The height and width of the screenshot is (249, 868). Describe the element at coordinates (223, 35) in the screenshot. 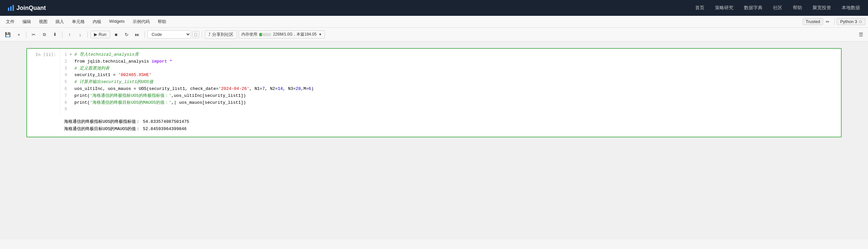

I see `share-label: 分享到社区` at that location.